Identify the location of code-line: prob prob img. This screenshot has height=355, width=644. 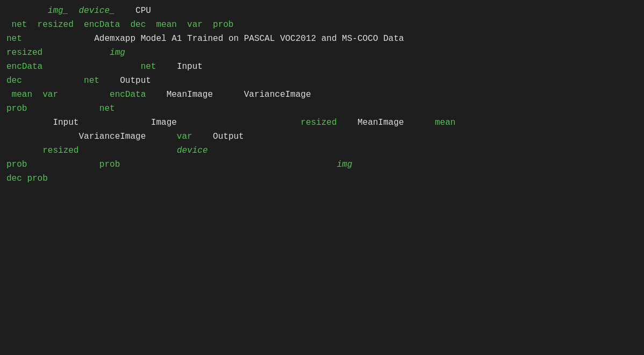
(322, 165).